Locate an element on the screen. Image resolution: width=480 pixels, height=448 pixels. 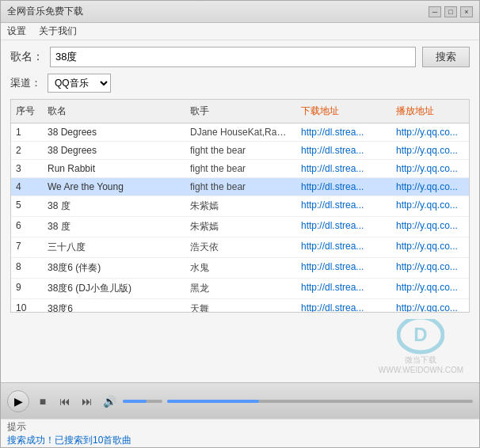
cell-num: 8 is located at coordinates (27, 268).